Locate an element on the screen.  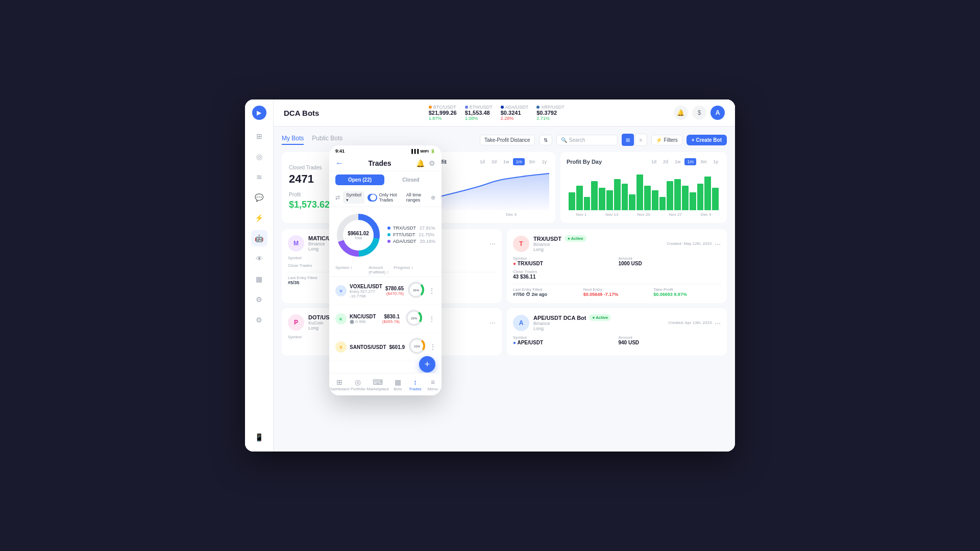
knc-more-button: ⋮ is located at coordinates (432, 319).